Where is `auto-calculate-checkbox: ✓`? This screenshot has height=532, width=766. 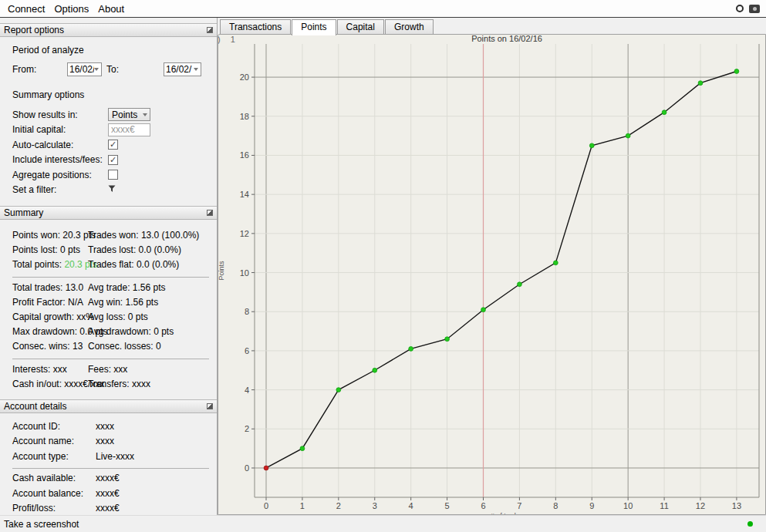
auto-calculate-checkbox: ✓ is located at coordinates (113, 145).